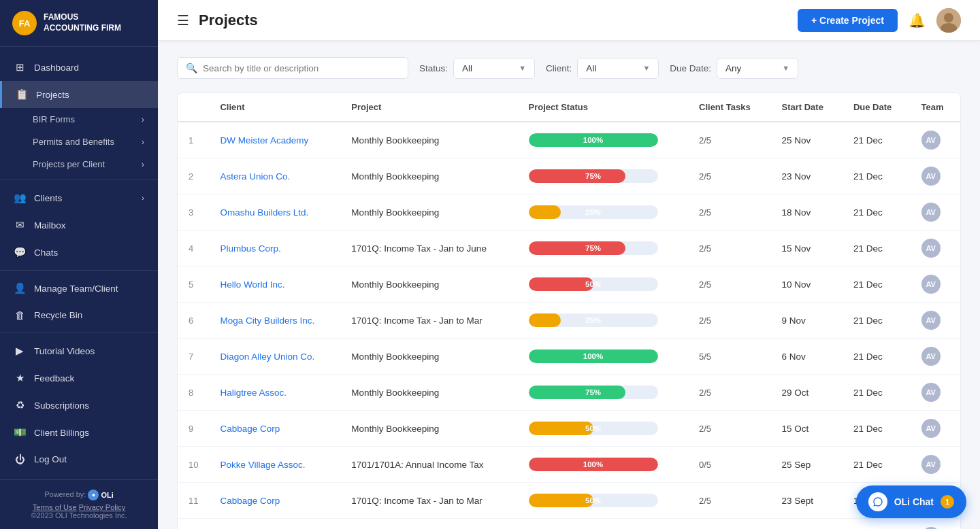  I want to click on due-date-select: Any ▼, so click(757, 68).